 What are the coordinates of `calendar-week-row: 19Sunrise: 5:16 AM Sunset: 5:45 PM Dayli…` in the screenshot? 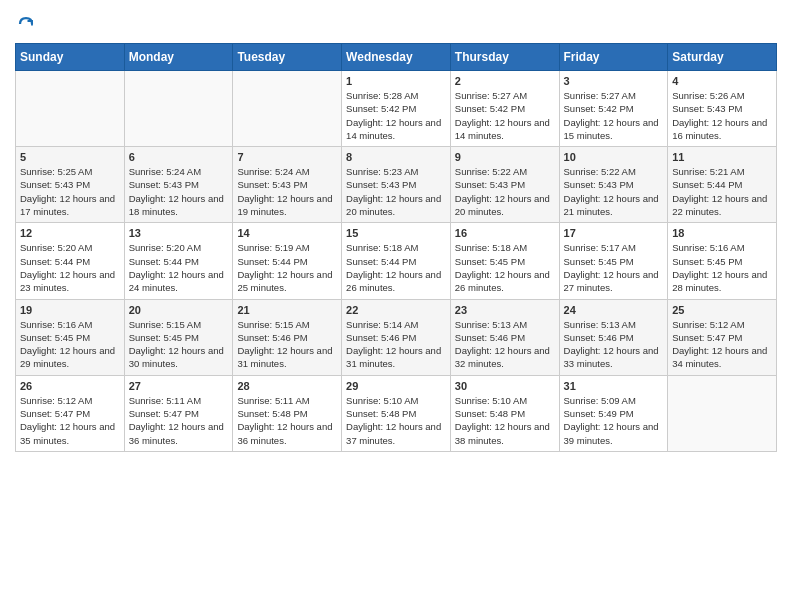 It's located at (396, 337).